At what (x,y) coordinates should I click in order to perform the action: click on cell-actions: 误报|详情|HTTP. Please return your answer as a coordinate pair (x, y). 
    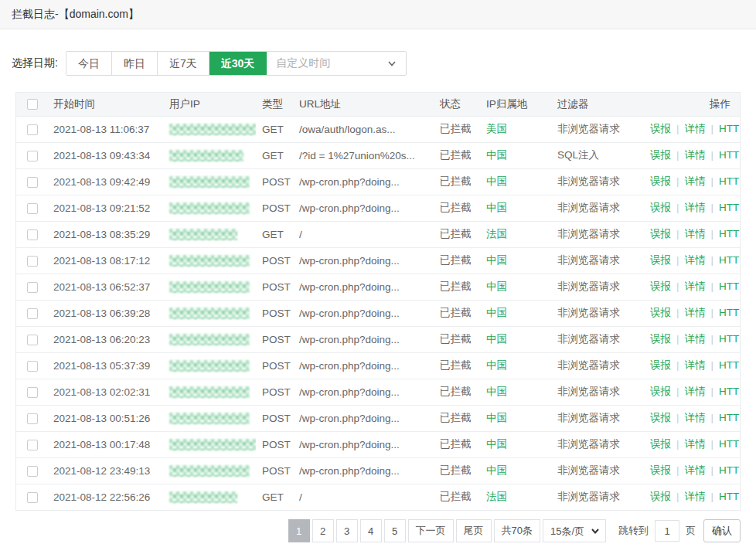
    Looking at the image, I should click on (692, 339).